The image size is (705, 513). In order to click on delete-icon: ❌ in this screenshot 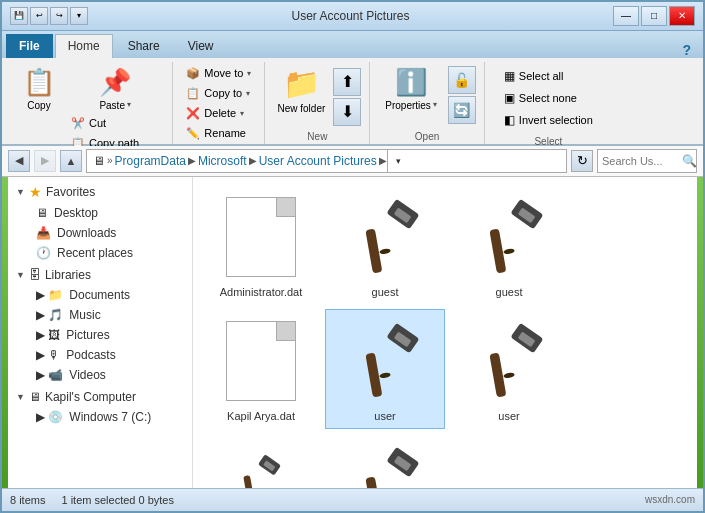, I will do `click(193, 114)`.